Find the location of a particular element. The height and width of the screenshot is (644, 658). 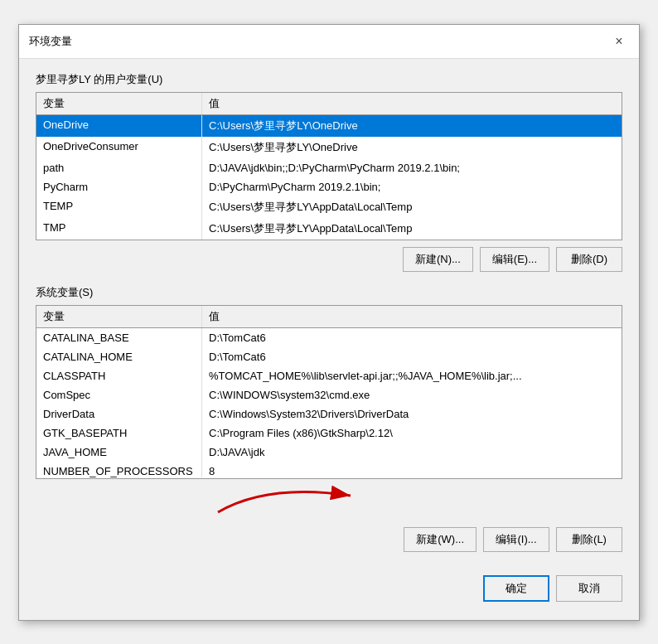

user-new-button: 新建(N)... is located at coordinates (438, 259).